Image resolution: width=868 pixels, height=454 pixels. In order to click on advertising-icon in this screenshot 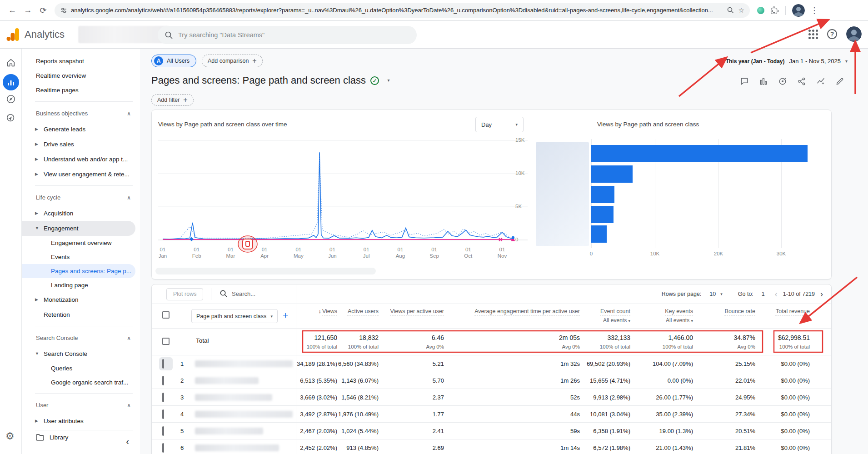, I will do `click(11, 119)`.